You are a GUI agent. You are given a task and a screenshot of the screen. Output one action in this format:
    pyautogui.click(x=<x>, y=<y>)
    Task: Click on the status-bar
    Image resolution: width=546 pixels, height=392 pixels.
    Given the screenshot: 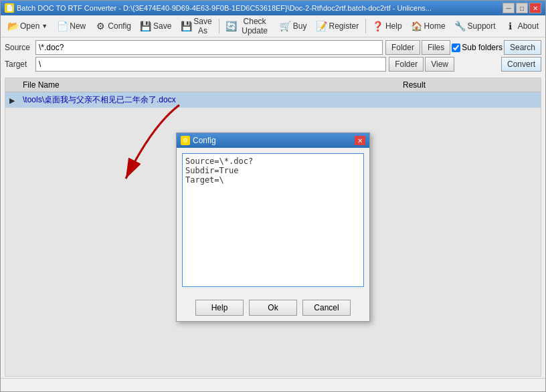 What is the action you would take?
    pyautogui.click(x=273, y=385)
    